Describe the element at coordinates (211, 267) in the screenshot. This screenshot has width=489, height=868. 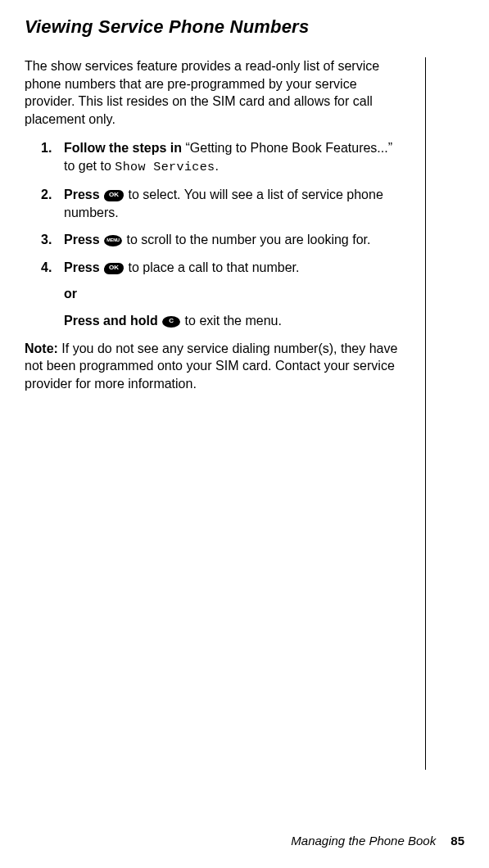
I see `step-tail: to place a call to that number.` at that location.